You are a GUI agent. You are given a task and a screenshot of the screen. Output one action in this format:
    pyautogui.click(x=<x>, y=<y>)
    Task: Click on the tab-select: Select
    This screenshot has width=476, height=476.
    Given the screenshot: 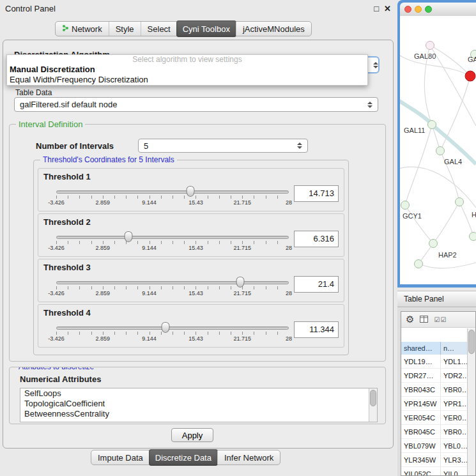 What is the action you would take?
    pyautogui.click(x=158, y=29)
    